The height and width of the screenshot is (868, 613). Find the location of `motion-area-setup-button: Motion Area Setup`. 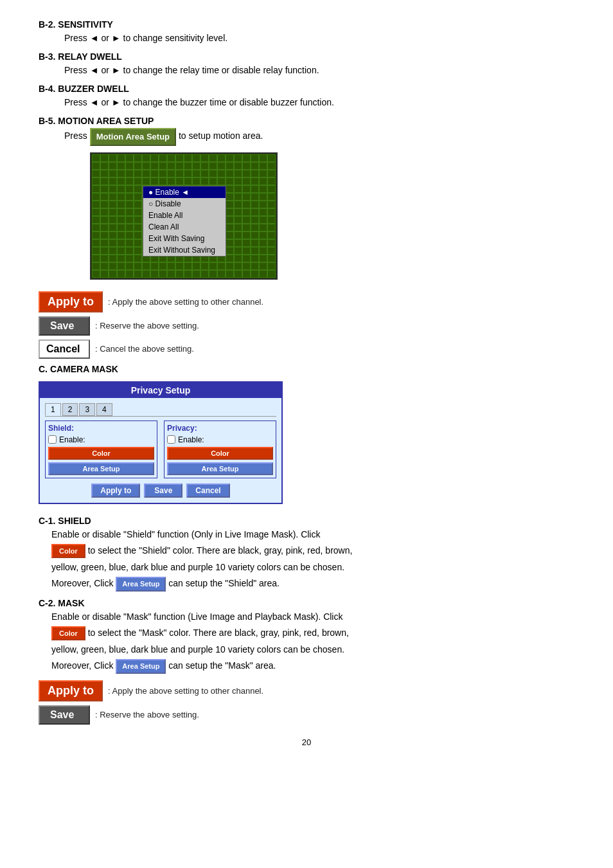

motion-area-setup-button: Motion Area Setup is located at coordinates (133, 137).